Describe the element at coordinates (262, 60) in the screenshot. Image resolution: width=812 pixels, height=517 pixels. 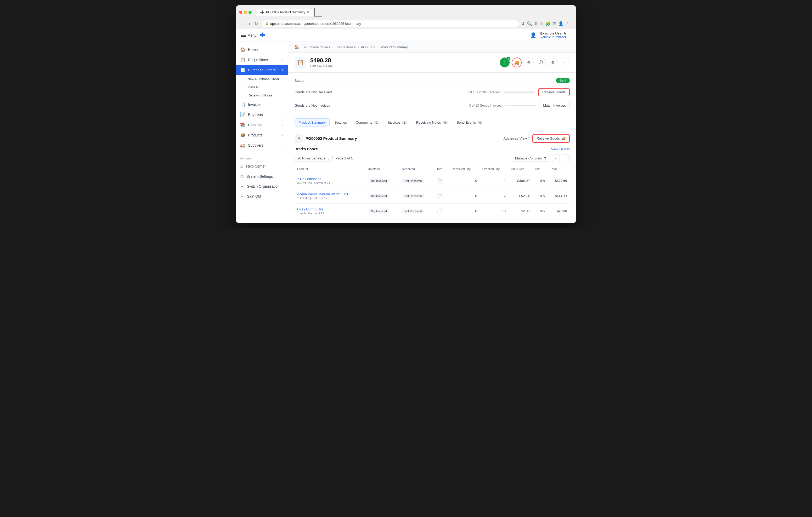
I see `sidebar-item-requisitions: 📋 Requisitions ⌄` at that location.